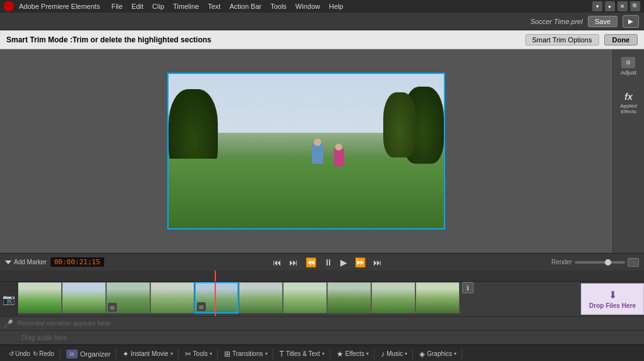 Image resolution: width=644 pixels, height=361 pixels. Describe the element at coordinates (633, 262) in the screenshot. I see `render-end-button` at that location.